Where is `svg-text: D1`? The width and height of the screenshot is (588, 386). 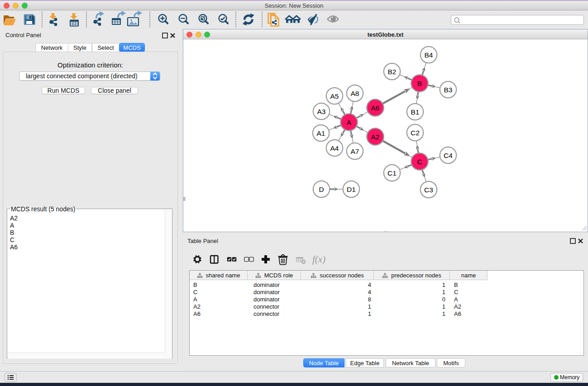
svg-text: D1 is located at coordinates (351, 189).